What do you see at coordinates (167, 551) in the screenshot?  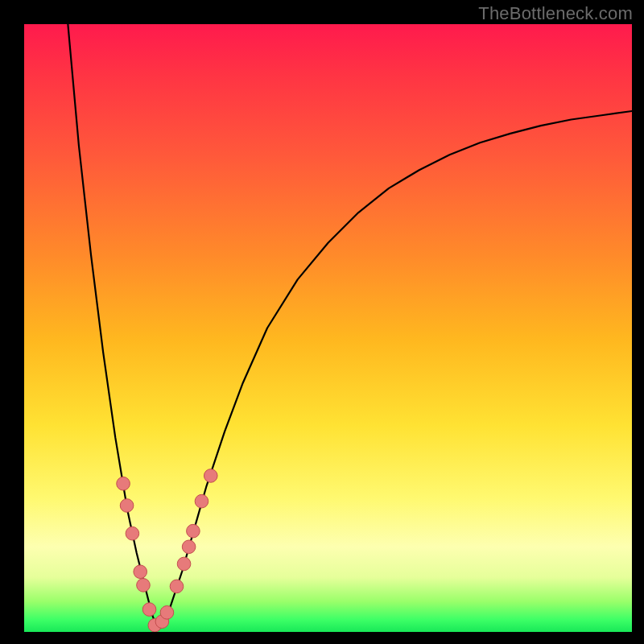 I see `data-markers` at bounding box center [167, 551].